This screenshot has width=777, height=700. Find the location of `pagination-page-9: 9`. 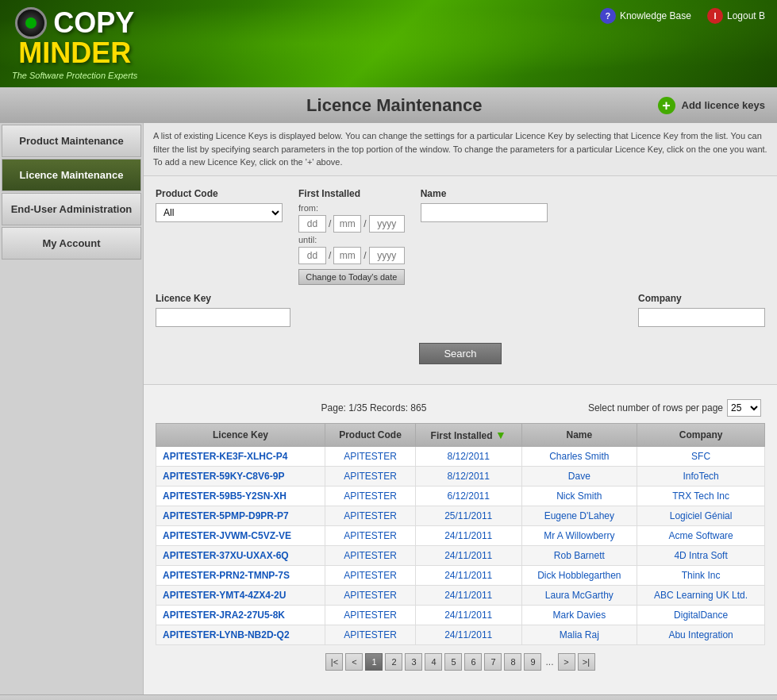

pagination-page-9: 9 is located at coordinates (533, 662).